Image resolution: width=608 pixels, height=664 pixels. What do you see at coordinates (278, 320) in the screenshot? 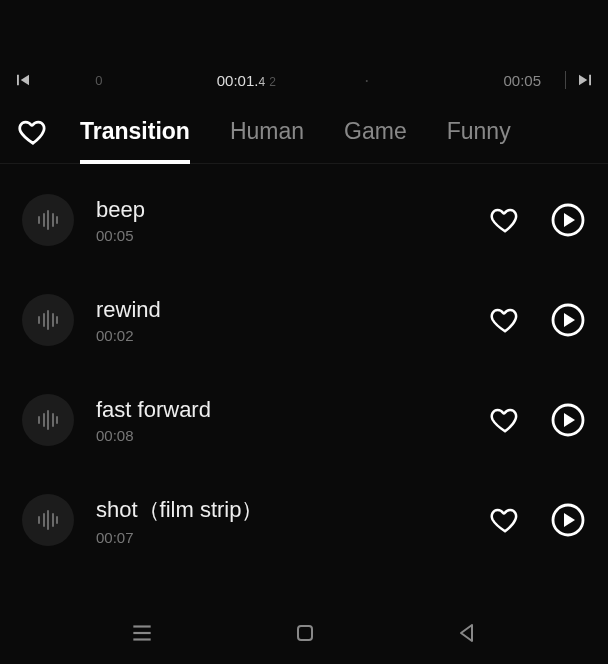
I see `item-text: rewind 00:02` at bounding box center [278, 320].